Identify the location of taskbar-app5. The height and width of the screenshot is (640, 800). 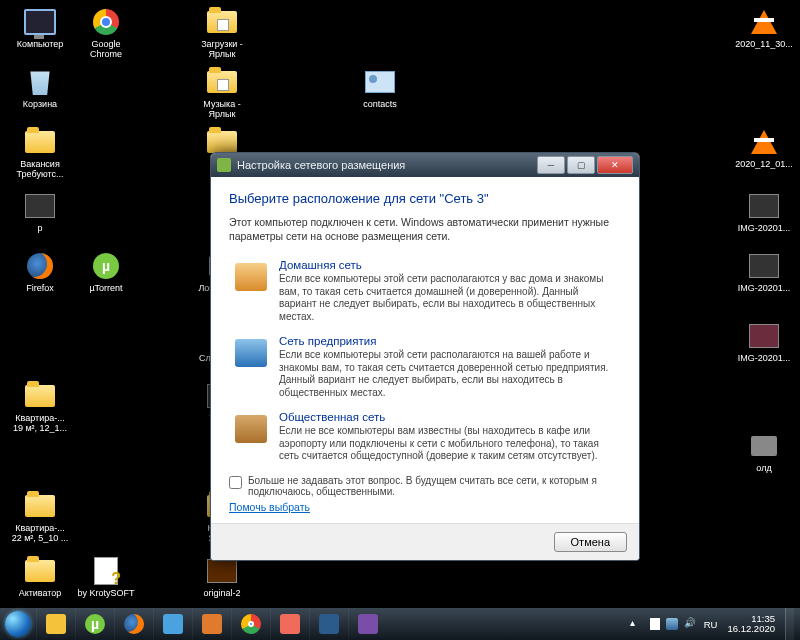
(368, 624).